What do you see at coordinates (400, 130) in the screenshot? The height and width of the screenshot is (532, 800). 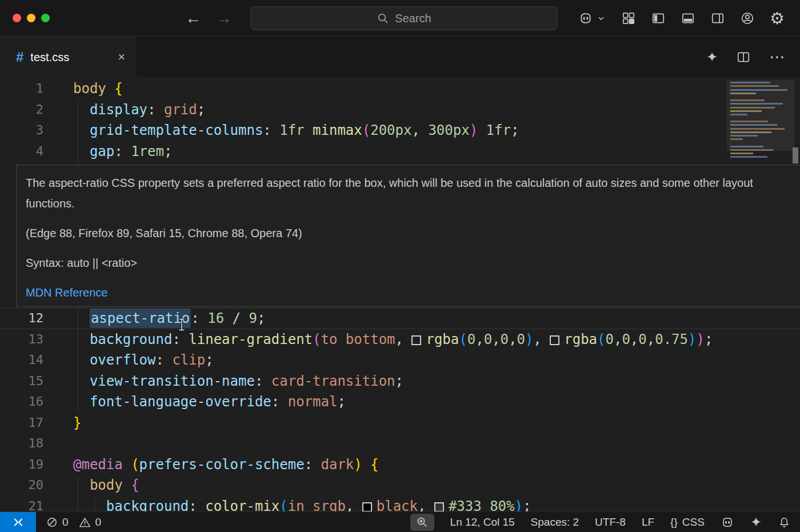 I see `code-line-3: 3 grid-template-columns: 1fr minmax(200p…` at bounding box center [400, 130].